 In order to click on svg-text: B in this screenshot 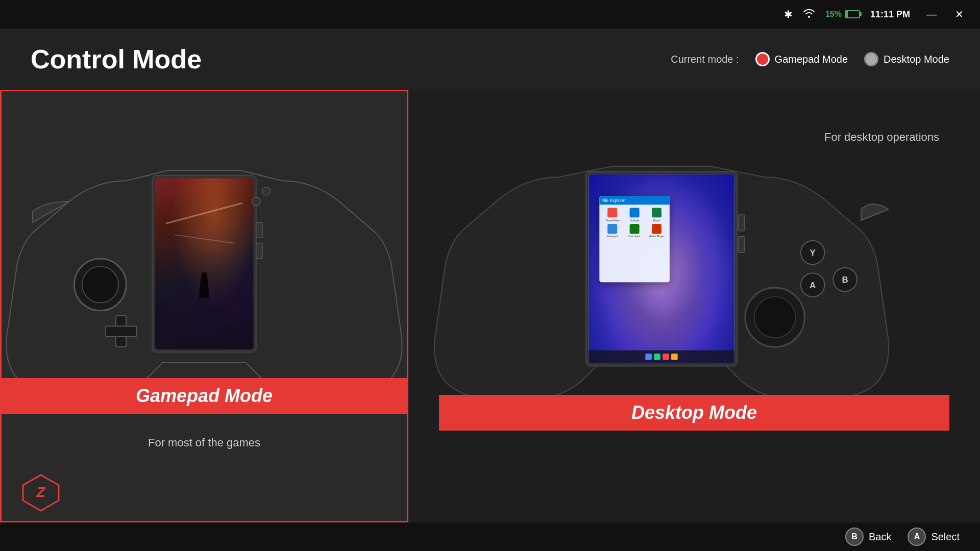, I will do `click(845, 280)`.